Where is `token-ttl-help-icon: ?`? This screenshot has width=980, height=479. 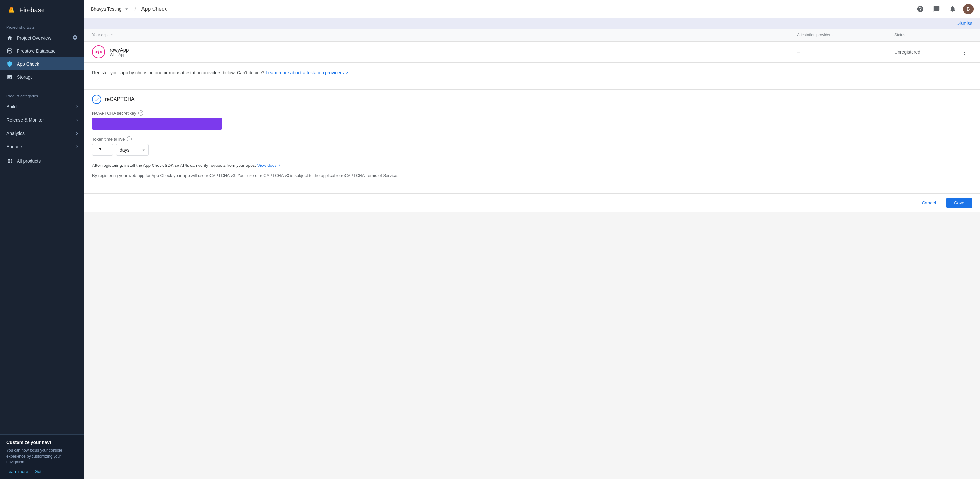
token-ttl-help-icon: ? is located at coordinates (129, 139).